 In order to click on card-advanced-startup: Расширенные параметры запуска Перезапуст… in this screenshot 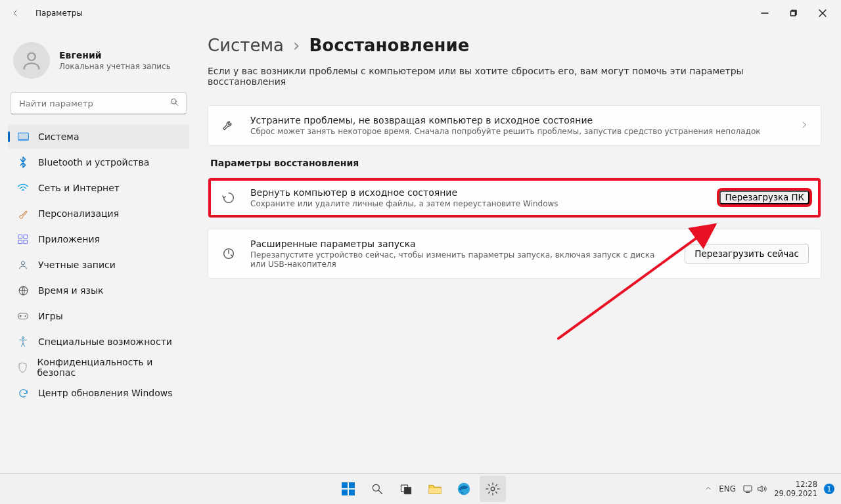, I will do `click(514, 254)`.